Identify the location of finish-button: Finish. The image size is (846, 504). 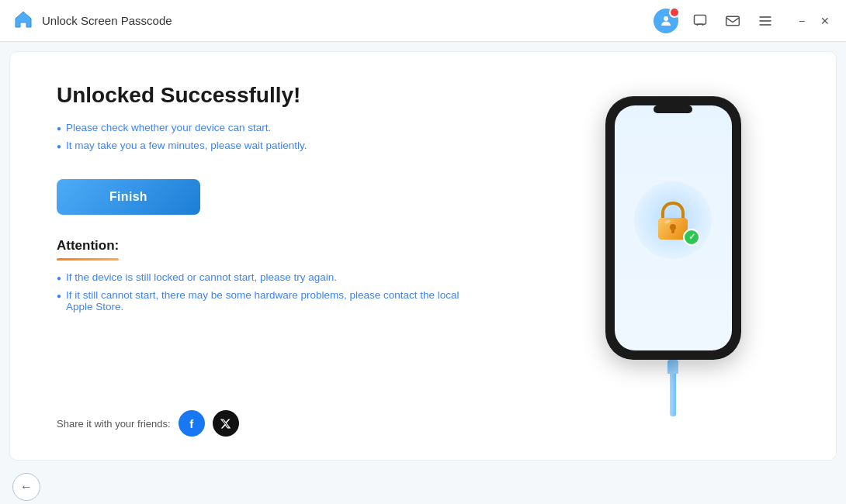
(129, 197).